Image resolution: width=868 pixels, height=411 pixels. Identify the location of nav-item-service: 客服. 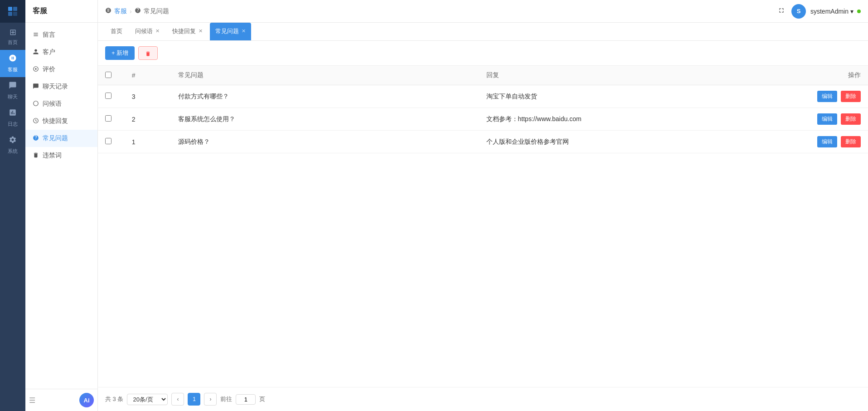
(13, 64).